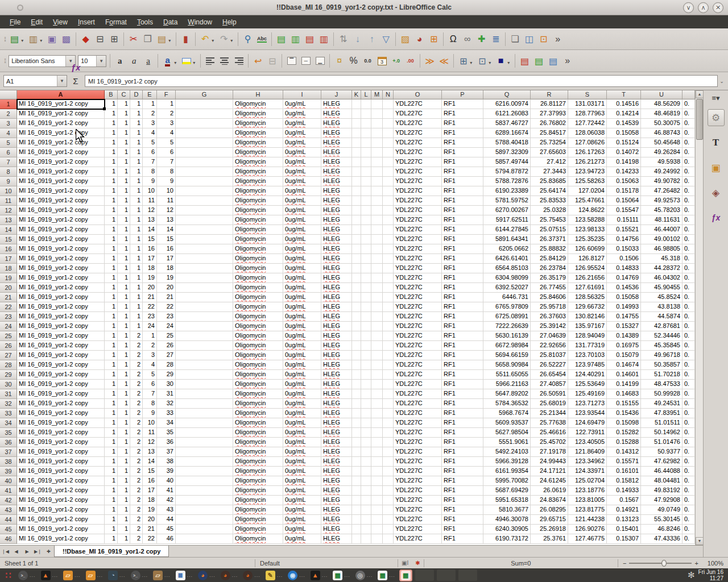 The height and width of the screenshot is (582, 728). What do you see at coordinates (588, 375) in the screenshot?
I see `cell: 124.40291` at bounding box center [588, 375].